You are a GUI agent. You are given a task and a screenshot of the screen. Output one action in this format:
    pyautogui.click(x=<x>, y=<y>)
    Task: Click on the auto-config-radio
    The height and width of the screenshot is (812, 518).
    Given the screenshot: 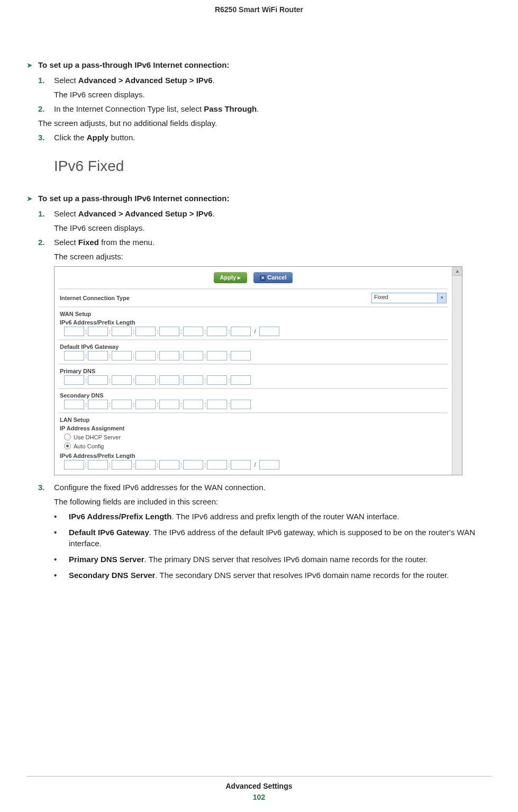 What is the action you would take?
    pyautogui.click(x=68, y=446)
    